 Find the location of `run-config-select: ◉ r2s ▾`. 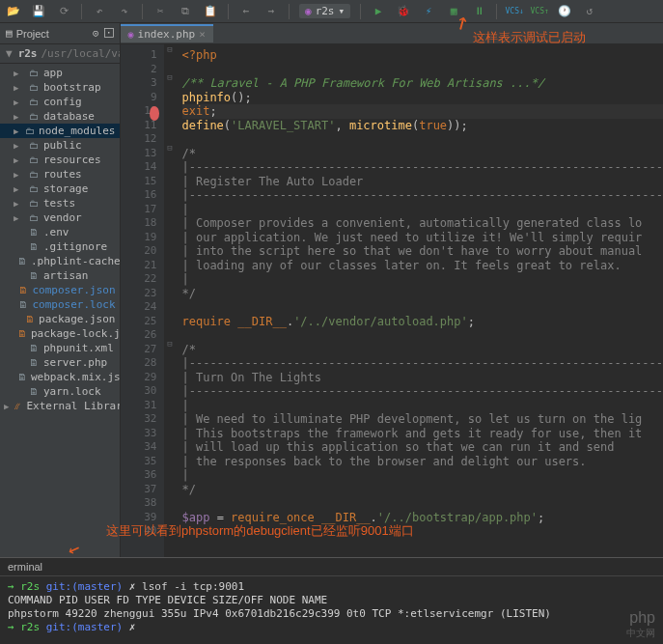

run-config-select: ◉ r2s ▾ is located at coordinates (324, 12).